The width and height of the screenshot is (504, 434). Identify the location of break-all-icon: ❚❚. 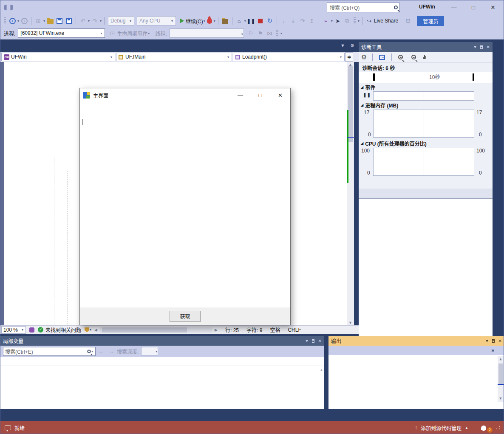
(251, 21).